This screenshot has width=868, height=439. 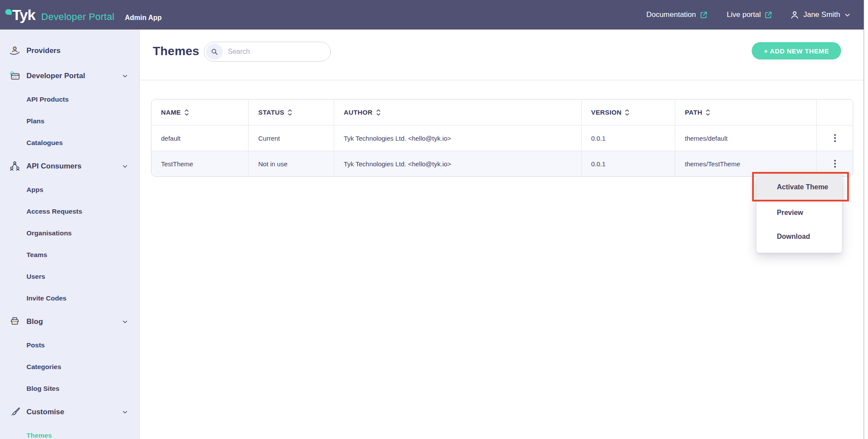 What do you see at coordinates (292, 138) in the screenshot?
I see `cell-status: Current` at bounding box center [292, 138].